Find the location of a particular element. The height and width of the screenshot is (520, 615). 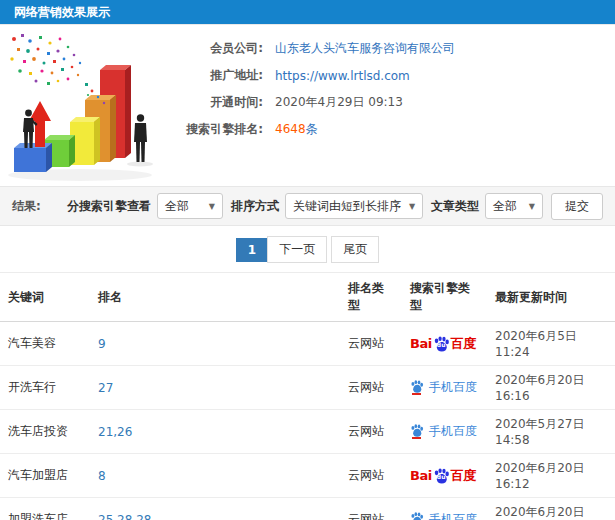

col-rank-type: 排名类型 is located at coordinates (371, 298).